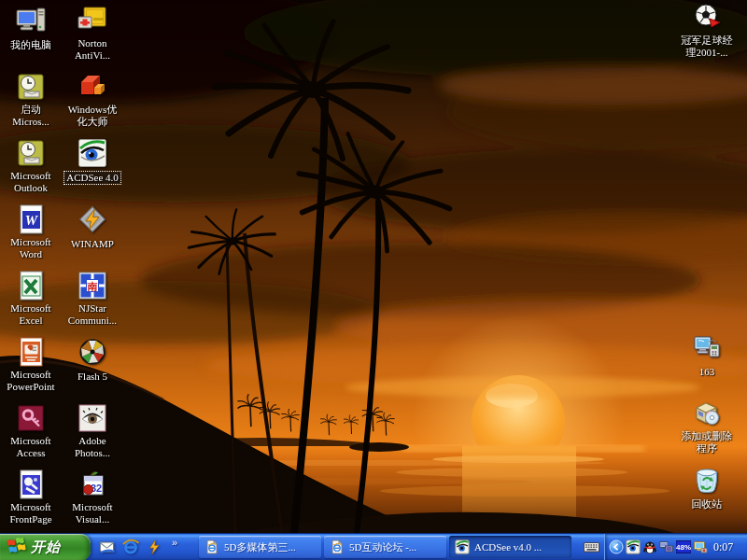 The image size is (747, 560). I want to click on desktop-icon-addremove-1: 添加或删除 程序, so click(707, 427).